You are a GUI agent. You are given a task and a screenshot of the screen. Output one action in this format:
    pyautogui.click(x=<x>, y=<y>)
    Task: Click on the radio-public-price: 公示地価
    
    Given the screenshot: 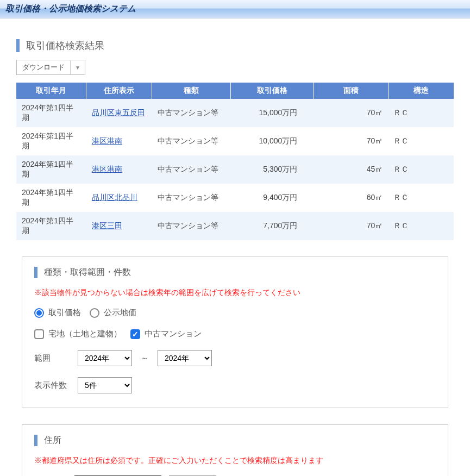 What is the action you would take?
    pyautogui.click(x=113, y=313)
    